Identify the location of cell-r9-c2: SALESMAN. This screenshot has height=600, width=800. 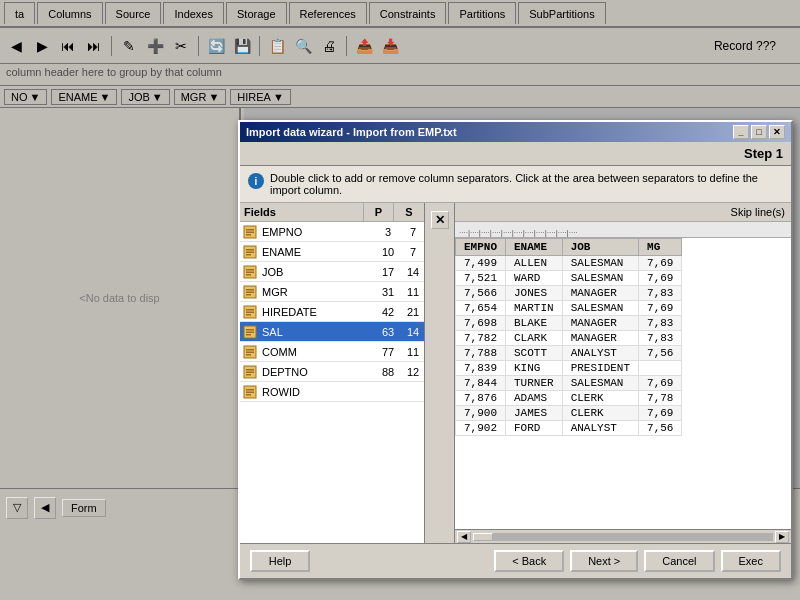
(600, 384).